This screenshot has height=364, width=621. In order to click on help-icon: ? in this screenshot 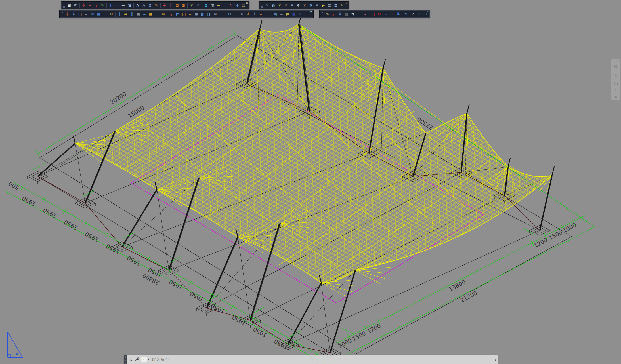, I will do `click(419, 14)`.